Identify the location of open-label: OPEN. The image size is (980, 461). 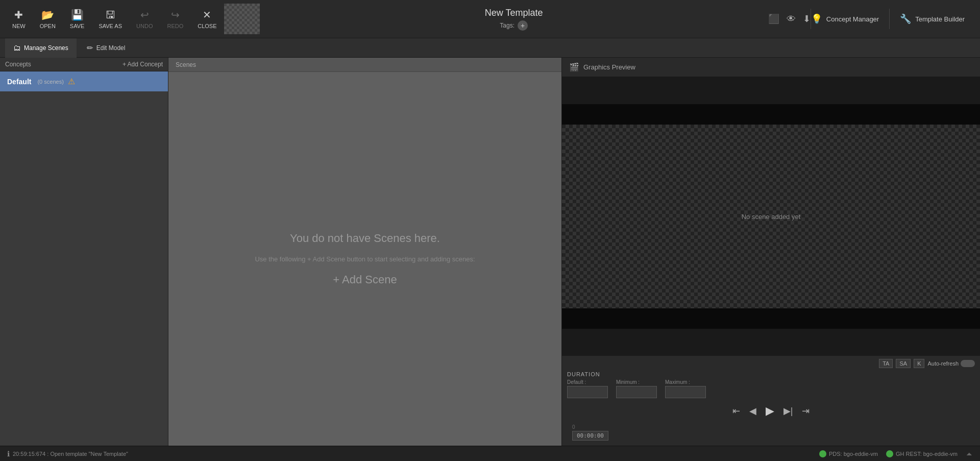
(48, 26).